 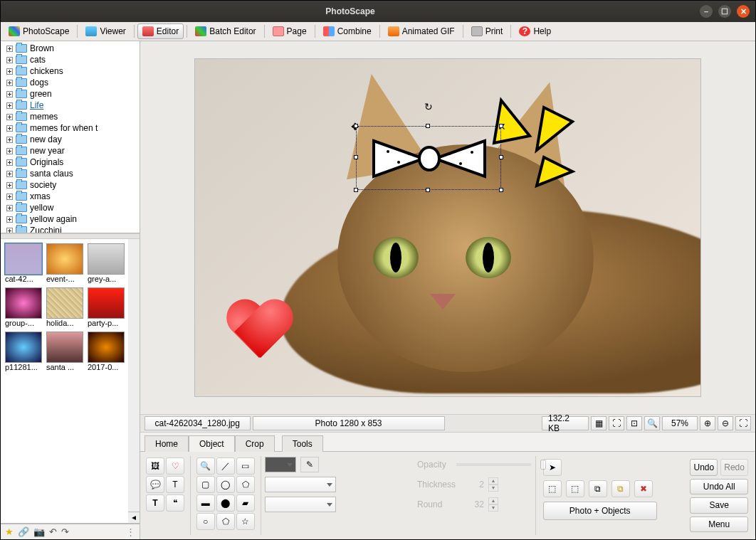 What do you see at coordinates (429, 159) in the screenshot?
I see `bowtie-sticker` at bounding box center [429, 159].